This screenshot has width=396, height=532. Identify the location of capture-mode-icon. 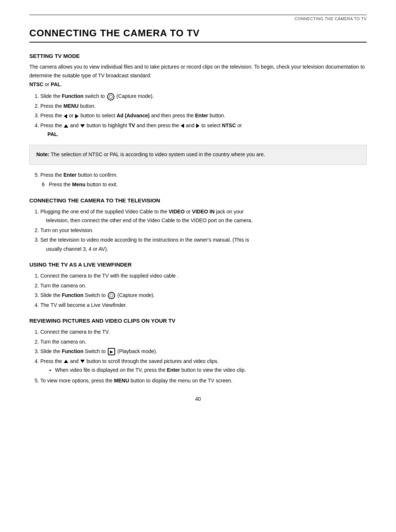
(111, 97).